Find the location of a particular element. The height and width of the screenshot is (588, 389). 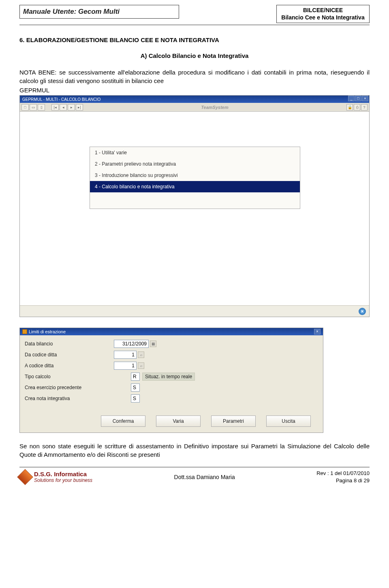

screenshot-limits-dialog: Limiti di estrazione × Data bilancio ▦ D… is located at coordinates (171, 380).